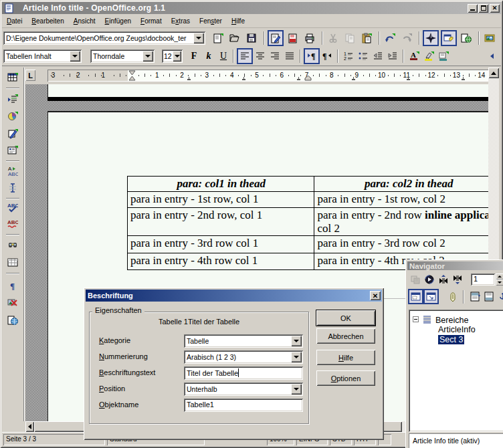 This screenshot has width=503, height=448. I want to click on right-indent-marker, so click(308, 78).